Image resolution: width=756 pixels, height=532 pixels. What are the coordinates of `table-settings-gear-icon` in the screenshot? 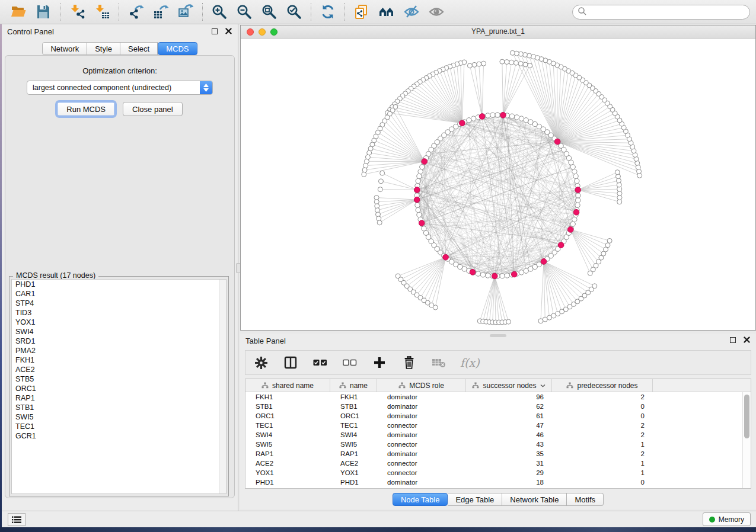 It's located at (261, 363).